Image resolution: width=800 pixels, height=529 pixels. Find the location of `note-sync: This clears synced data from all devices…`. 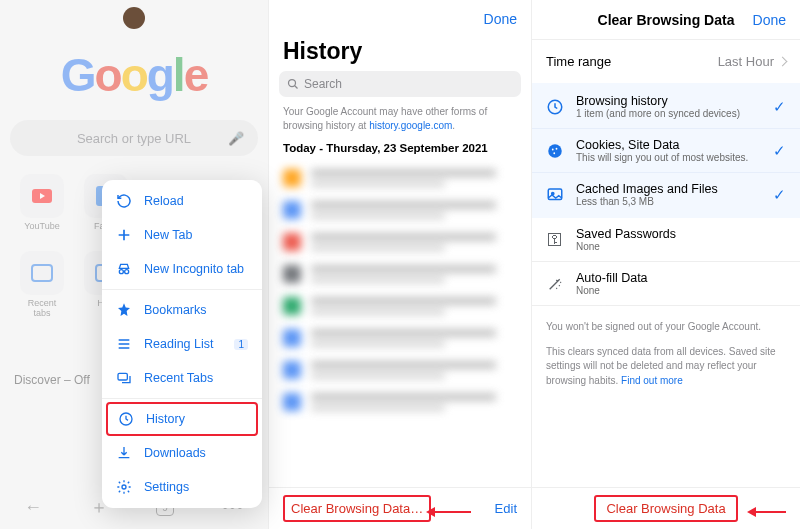

note-sync: This clears synced data from all devices… is located at coordinates (666, 368).